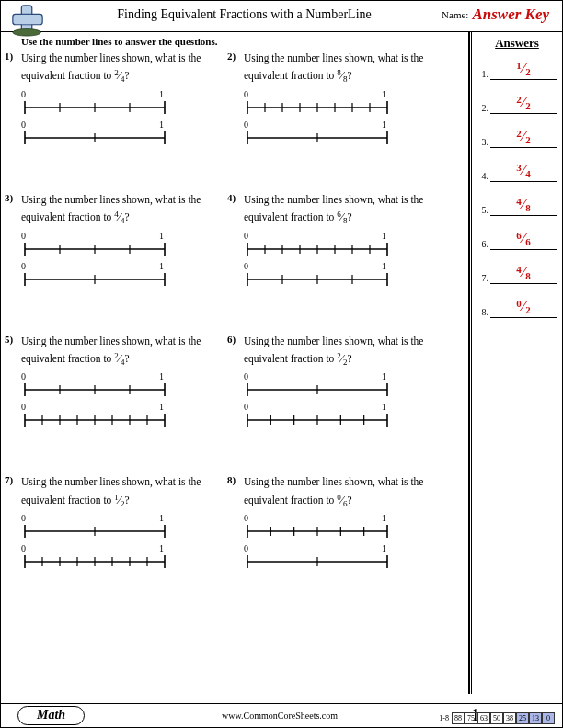 The width and height of the screenshot is (563, 728). What do you see at coordinates (484, 74) in the screenshot?
I see `answer-number: 1.` at bounding box center [484, 74].